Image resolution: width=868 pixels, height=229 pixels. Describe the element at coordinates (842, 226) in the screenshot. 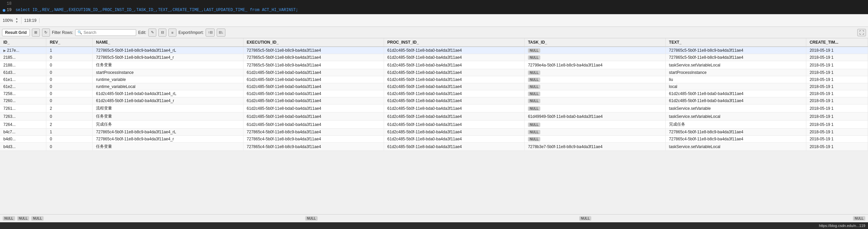

I see `status-url: https://blog.csdn.edu/n...119` at that location.